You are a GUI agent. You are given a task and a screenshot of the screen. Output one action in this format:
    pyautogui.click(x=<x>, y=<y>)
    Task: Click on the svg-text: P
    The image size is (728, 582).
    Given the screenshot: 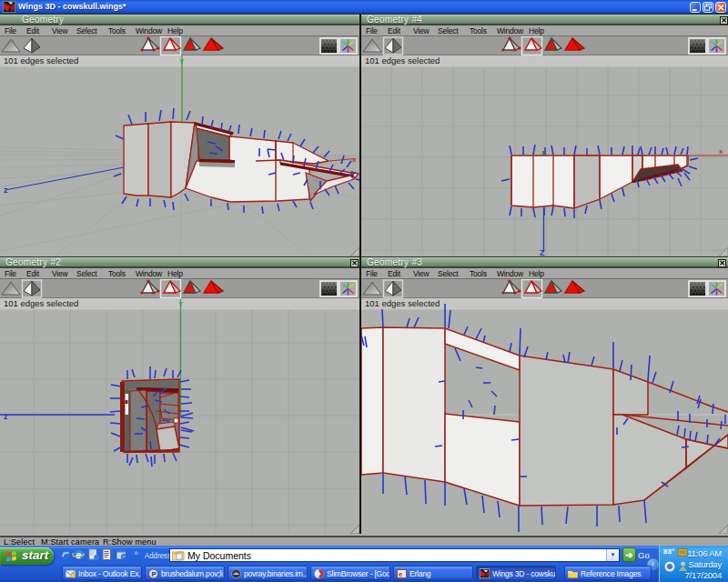 What is the action you would take?
    pyautogui.click(x=155, y=575)
    